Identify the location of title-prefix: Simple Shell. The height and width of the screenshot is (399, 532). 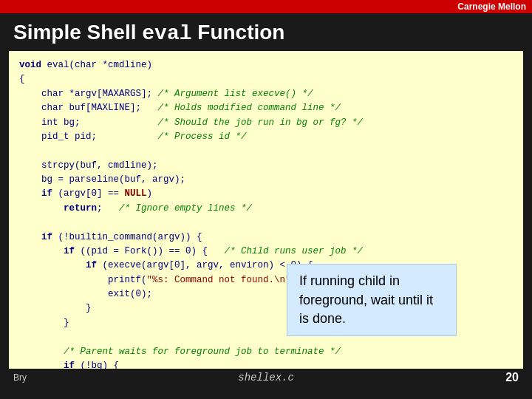
(78, 33).